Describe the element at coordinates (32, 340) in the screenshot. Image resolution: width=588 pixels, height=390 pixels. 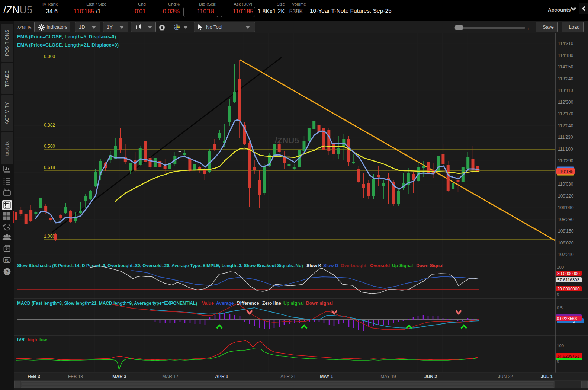
I see `svg-text: high` at that location.